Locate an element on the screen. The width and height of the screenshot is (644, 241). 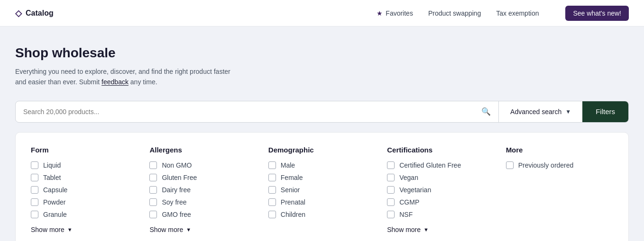
filters-button: Filters is located at coordinates (605, 112).